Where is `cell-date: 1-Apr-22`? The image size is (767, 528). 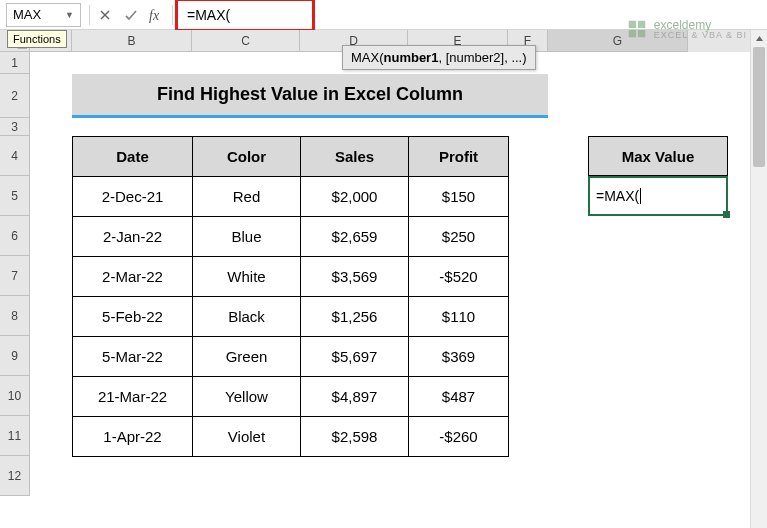 cell-date: 1-Apr-22 is located at coordinates (133, 437).